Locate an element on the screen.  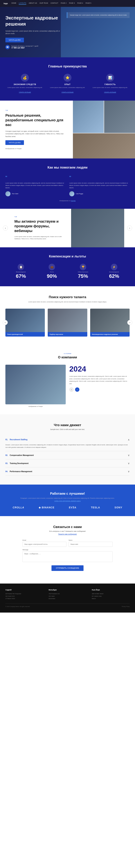
hero-phone-number: +7 999 123 4567 is located at coordinates (25, 48).